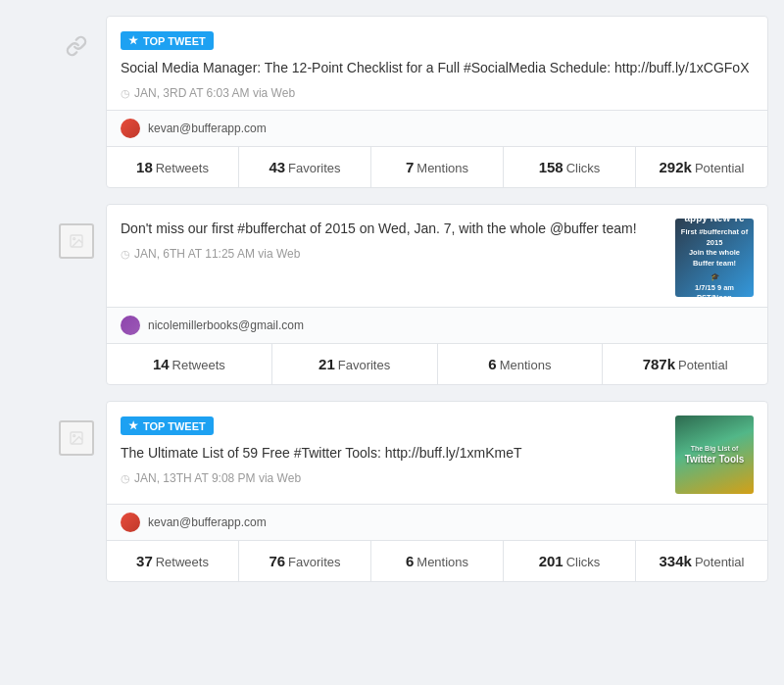 This screenshot has height=685, width=784. Describe the element at coordinates (437, 256) in the screenshot. I see `tweet-body: Don't miss our first #bufferchat of 2015…` at that location.